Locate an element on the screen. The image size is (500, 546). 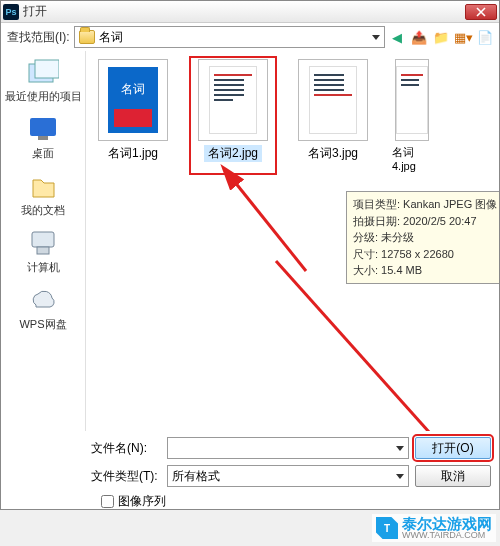
lookin-label: 查找范围(I): is located at coordinates (38, 38).